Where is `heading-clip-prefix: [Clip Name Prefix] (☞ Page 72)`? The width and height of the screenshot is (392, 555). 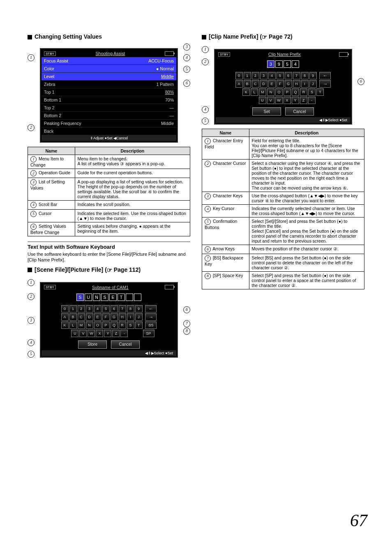 heading-clip-prefix: [Clip Name Prefix] (☞ Page 72) is located at coordinates (283, 37).